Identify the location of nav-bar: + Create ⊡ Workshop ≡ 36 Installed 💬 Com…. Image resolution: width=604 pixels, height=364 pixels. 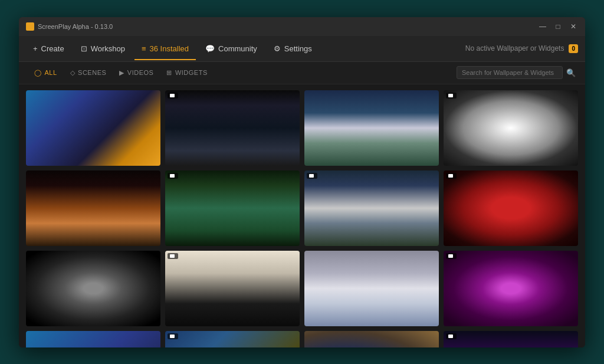
(302, 49).